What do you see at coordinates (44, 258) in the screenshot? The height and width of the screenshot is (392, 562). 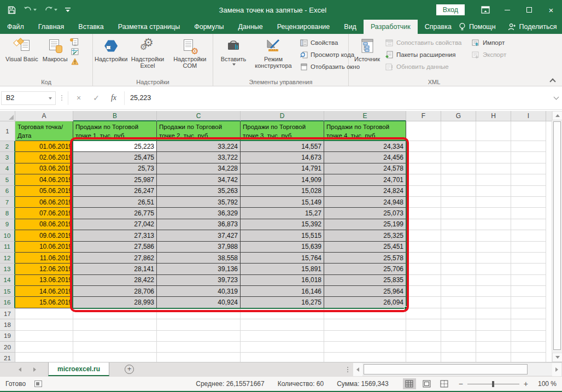 I see `date-cell-A12: 11.06.2019` at bounding box center [44, 258].